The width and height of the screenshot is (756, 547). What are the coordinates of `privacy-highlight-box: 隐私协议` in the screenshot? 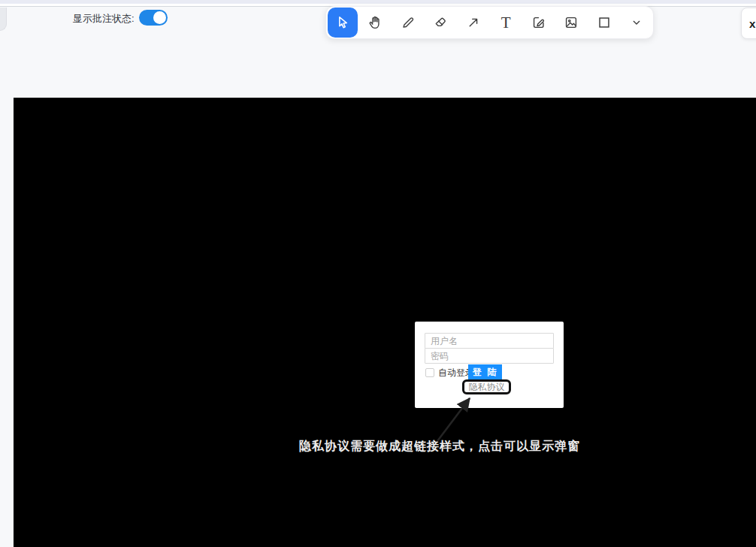 It's located at (487, 387).